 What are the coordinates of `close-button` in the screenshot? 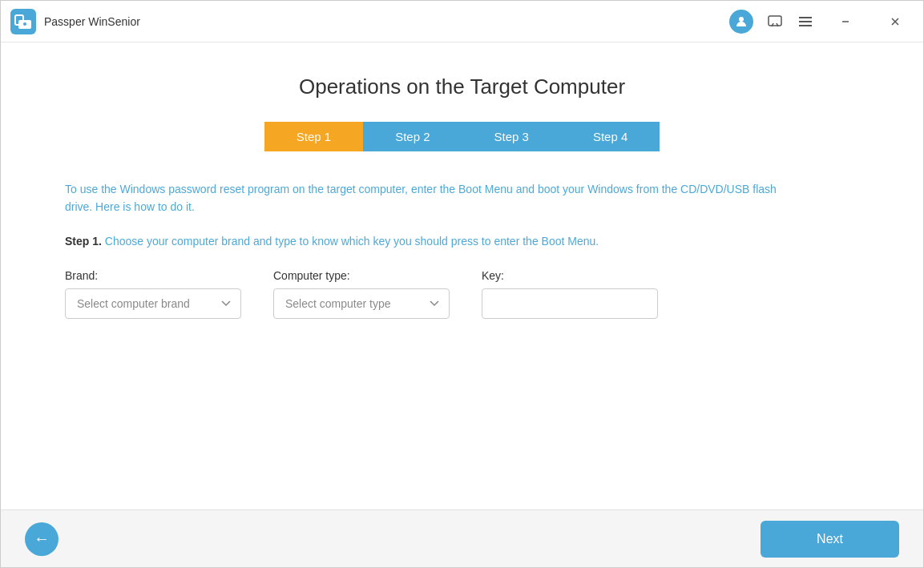 It's located at (895, 22).